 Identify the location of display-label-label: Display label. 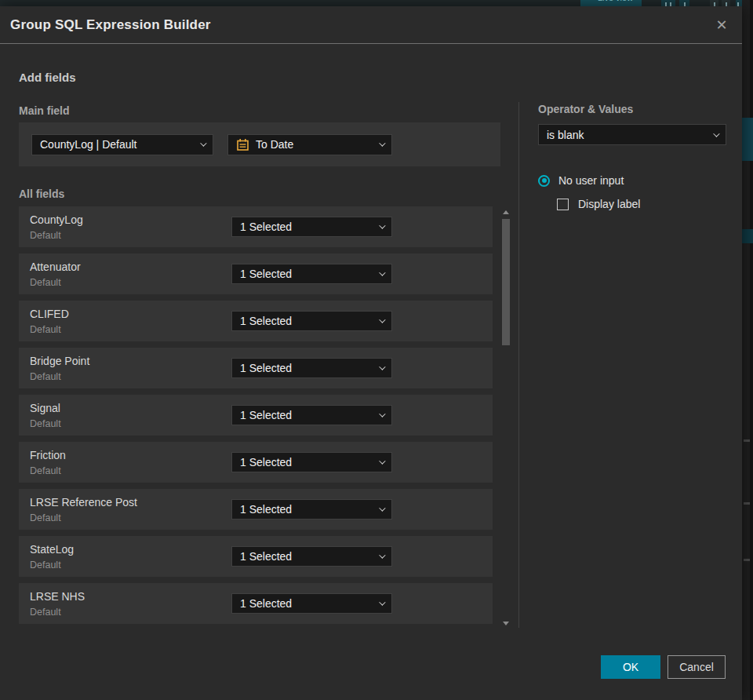
(609, 204).